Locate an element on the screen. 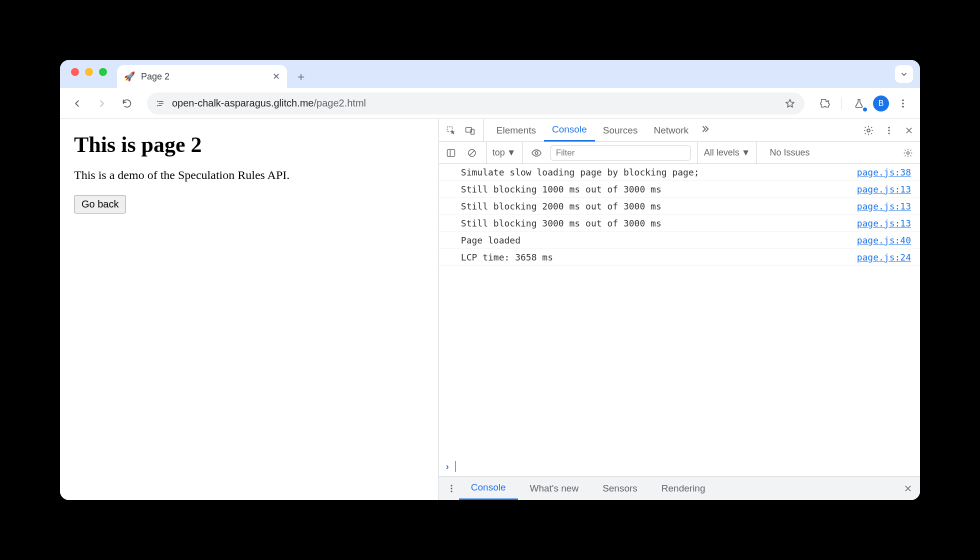 The height and width of the screenshot is (560, 980). go-back-button: Go back is located at coordinates (100, 204).